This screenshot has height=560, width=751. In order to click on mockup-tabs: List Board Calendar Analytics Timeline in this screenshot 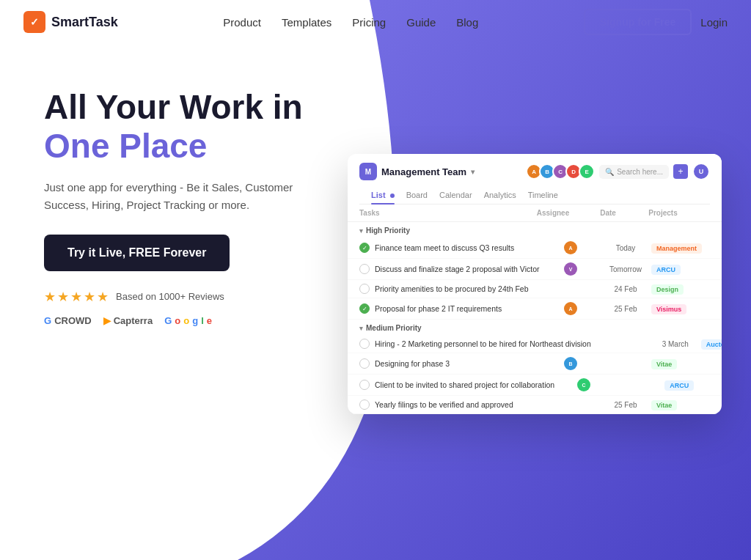, I will do `click(535, 195)`.